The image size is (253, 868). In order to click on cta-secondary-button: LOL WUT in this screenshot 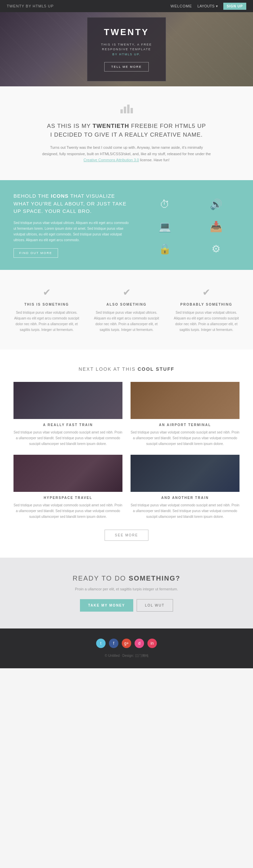, I will do `click(155, 605)`.